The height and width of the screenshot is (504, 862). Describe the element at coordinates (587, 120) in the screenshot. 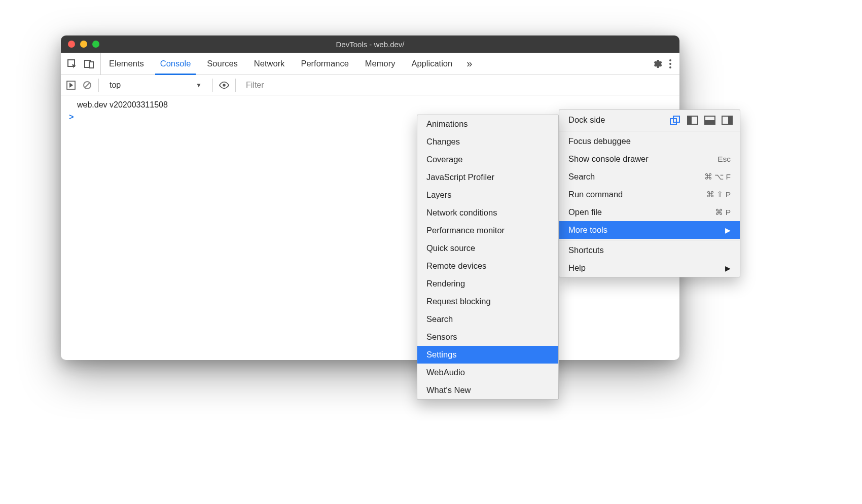

I see `dock-side-label: Dock side` at that location.